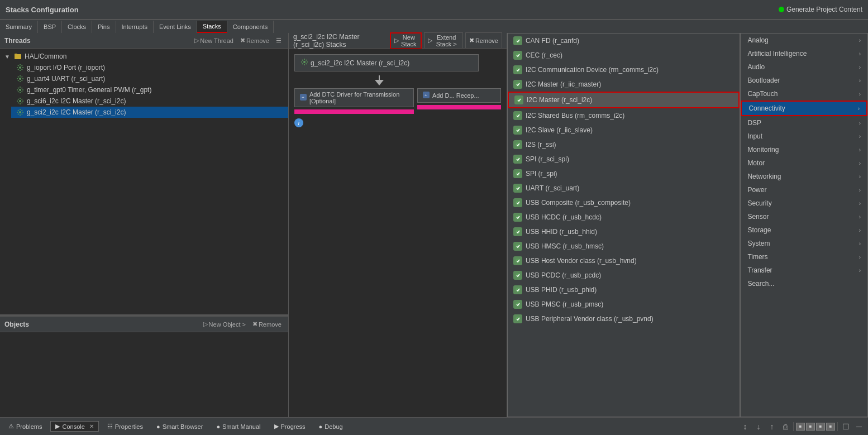 This screenshot has height=435, width=868. Describe the element at coordinates (800, 427) in the screenshot. I see `grid-icon-1: ■` at that location.